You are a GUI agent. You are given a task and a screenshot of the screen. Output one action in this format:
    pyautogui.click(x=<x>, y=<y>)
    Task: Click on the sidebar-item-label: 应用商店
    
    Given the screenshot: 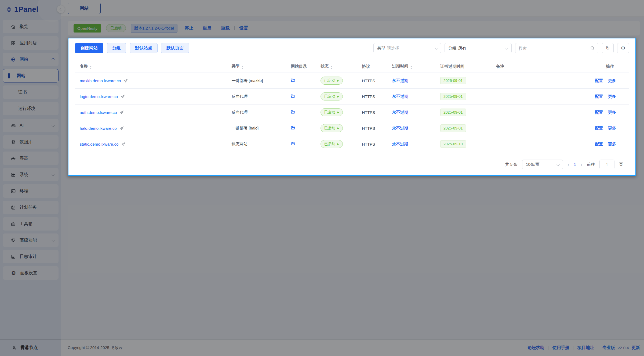 What is the action you would take?
    pyautogui.click(x=37, y=43)
    